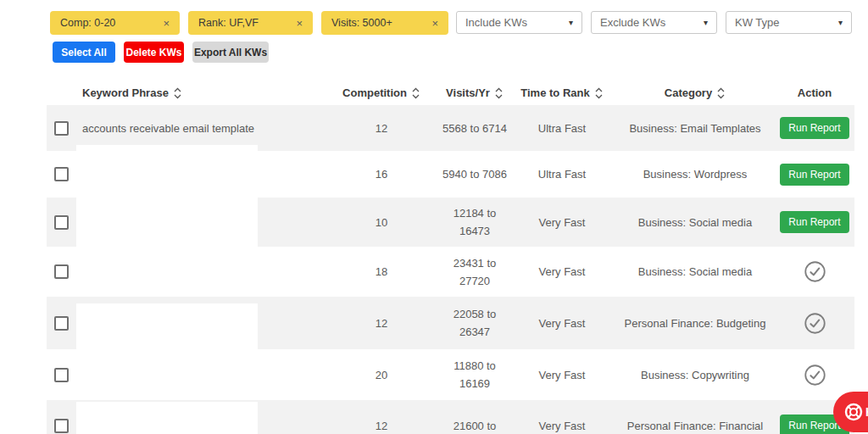 The height and width of the screenshot is (434, 868). I want to click on category-value: Business: Email Templates, so click(695, 129).